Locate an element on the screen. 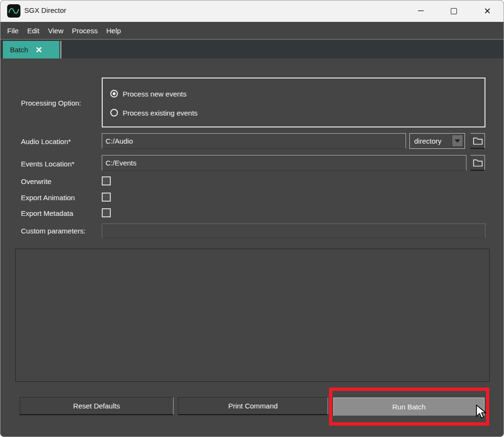 Image resolution: width=504 pixels, height=437 pixels. export-animation-checkbox is located at coordinates (107, 197).